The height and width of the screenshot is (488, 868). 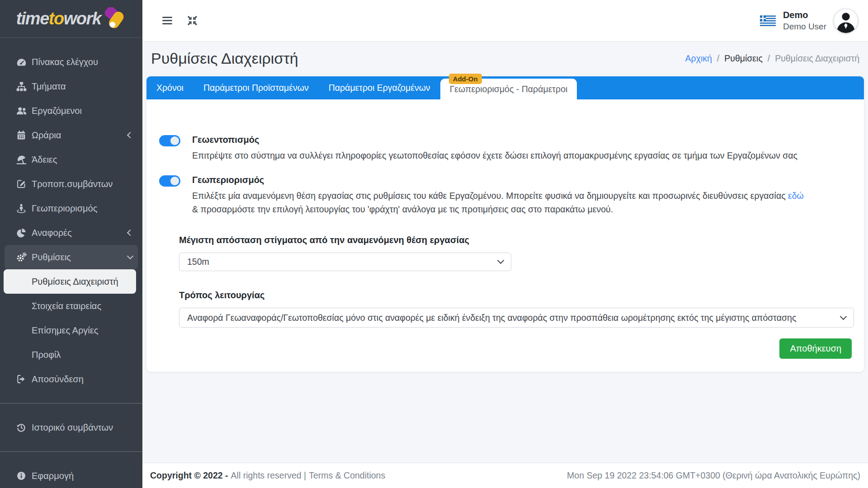 I want to click on breadcrumb-settings-link: Ρυθμίσεις, so click(x=743, y=59).